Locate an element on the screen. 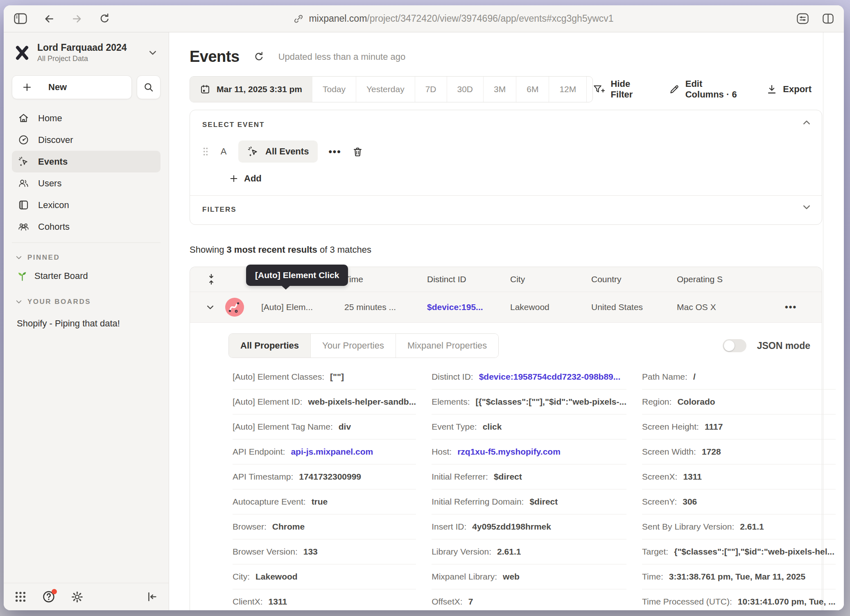  trash-icon is located at coordinates (358, 152).